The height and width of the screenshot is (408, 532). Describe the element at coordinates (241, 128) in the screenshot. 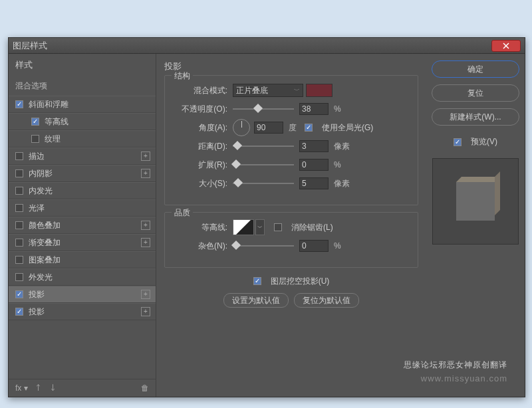

I see `angle-dial` at that location.